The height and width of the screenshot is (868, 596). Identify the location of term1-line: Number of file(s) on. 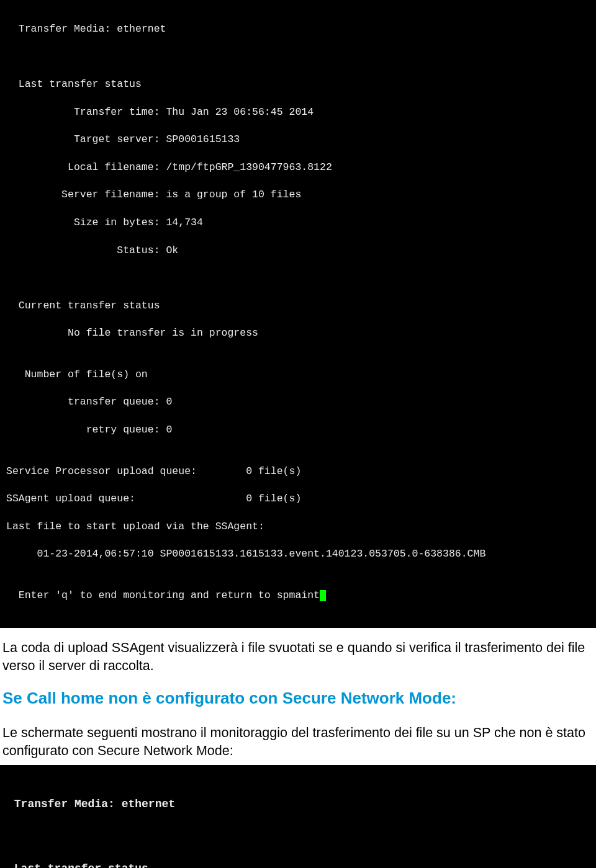
(298, 375).